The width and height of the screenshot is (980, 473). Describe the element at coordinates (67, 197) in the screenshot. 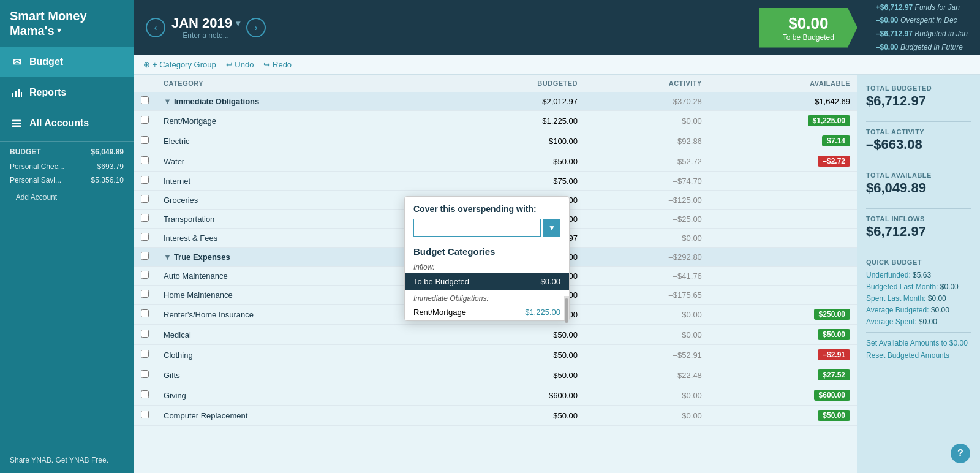

I see `add-account-button: + Add Account` at that location.